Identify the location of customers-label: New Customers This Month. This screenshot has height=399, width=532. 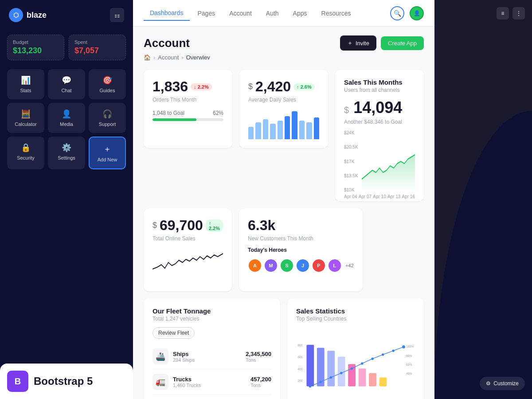
(301, 239).